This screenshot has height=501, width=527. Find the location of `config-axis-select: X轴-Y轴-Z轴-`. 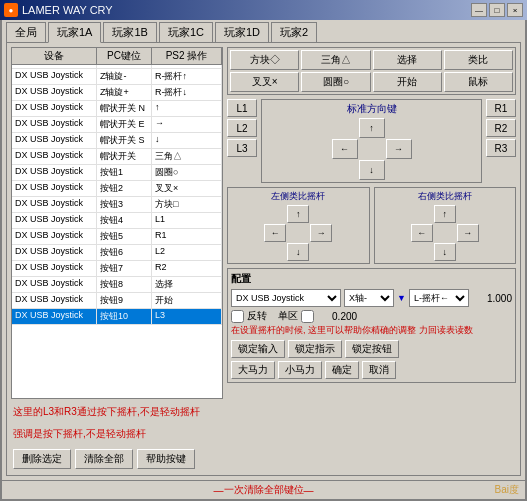

config-axis-select: X轴-Y轴-Z轴- is located at coordinates (369, 298).